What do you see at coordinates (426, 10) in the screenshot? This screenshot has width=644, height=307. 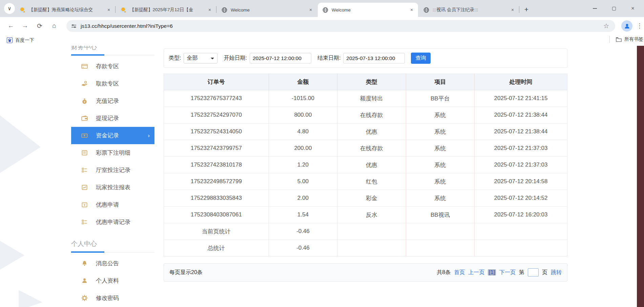 I see `globe-favicon-icon` at bounding box center [426, 10].